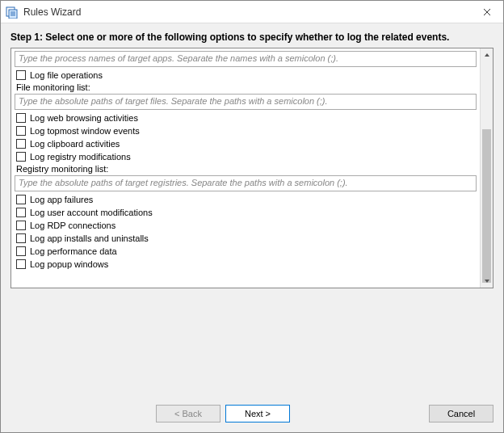 The height and width of the screenshot is (433, 504). What do you see at coordinates (74, 144) in the screenshot?
I see `checkbox-label: Log clipboard activities` at bounding box center [74, 144].